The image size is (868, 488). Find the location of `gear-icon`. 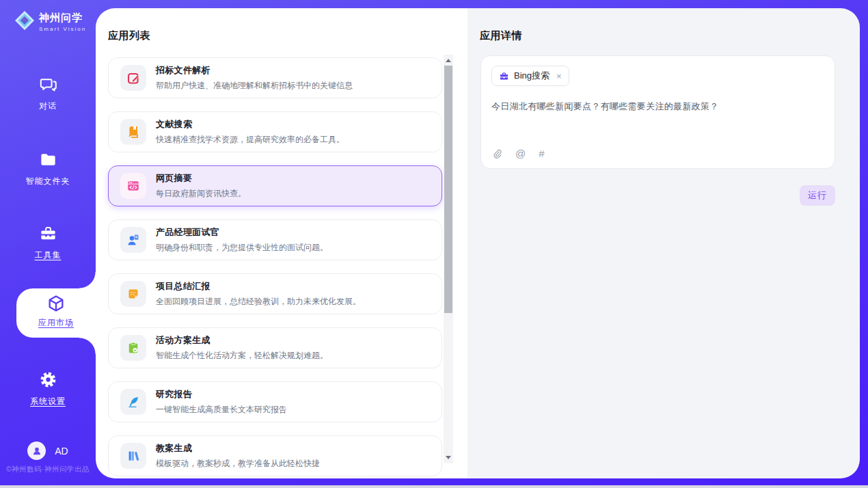

gear-icon is located at coordinates (48, 380).